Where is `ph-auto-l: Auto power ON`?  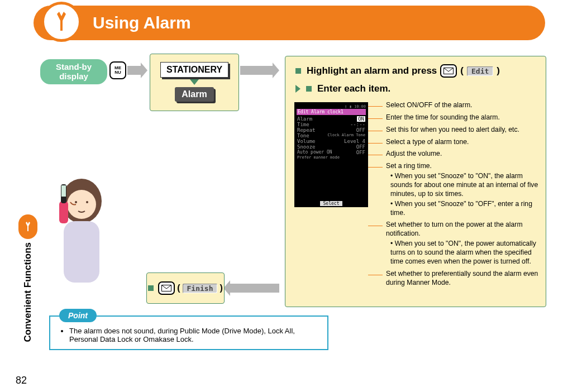
ph-auto-l: Auto power ON is located at coordinates (315, 152).